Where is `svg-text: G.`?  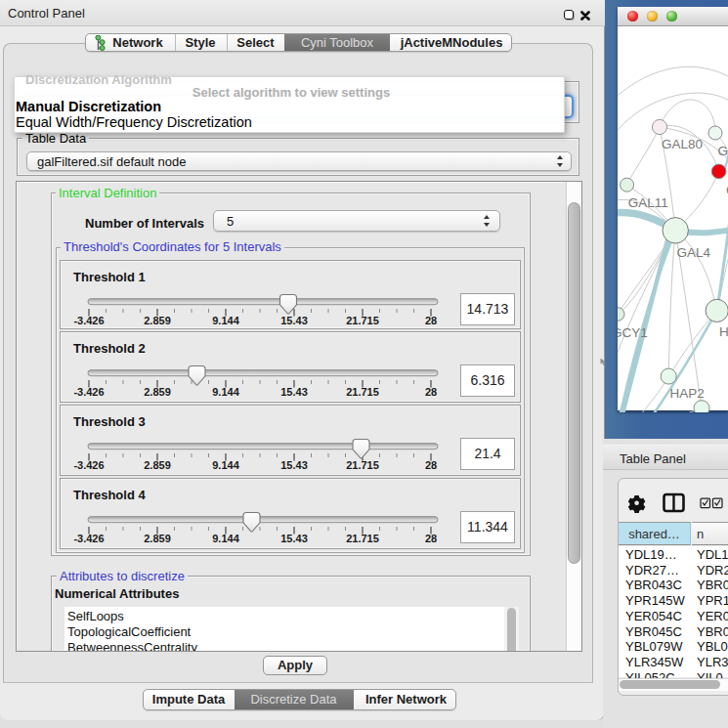
svg-text: G. is located at coordinates (723, 150).